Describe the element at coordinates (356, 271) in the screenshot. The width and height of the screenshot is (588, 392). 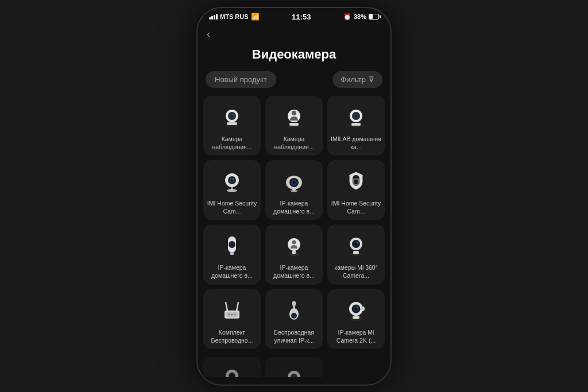
I see `product-label: камеры Mi 360° Camera...` at that location.